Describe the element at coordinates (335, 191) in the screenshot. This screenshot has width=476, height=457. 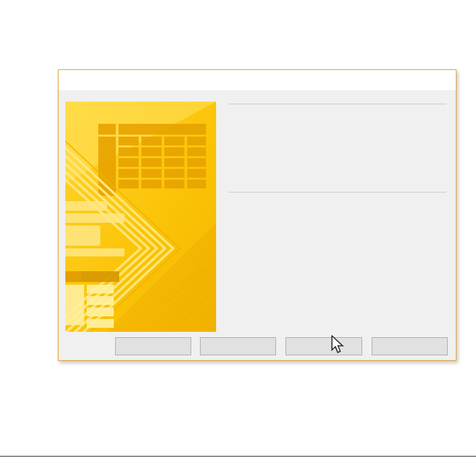
I see `group-present-label` at that location.